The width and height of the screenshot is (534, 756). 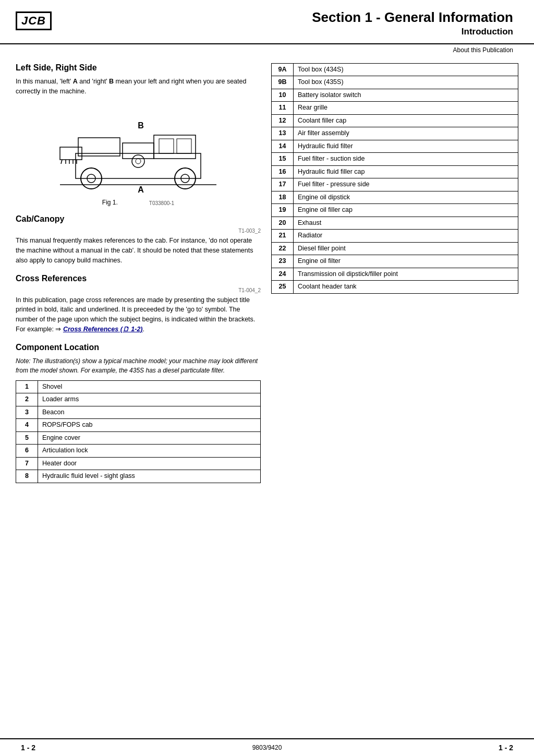 I want to click on item-label: Exhaust, so click(x=406, y=223).